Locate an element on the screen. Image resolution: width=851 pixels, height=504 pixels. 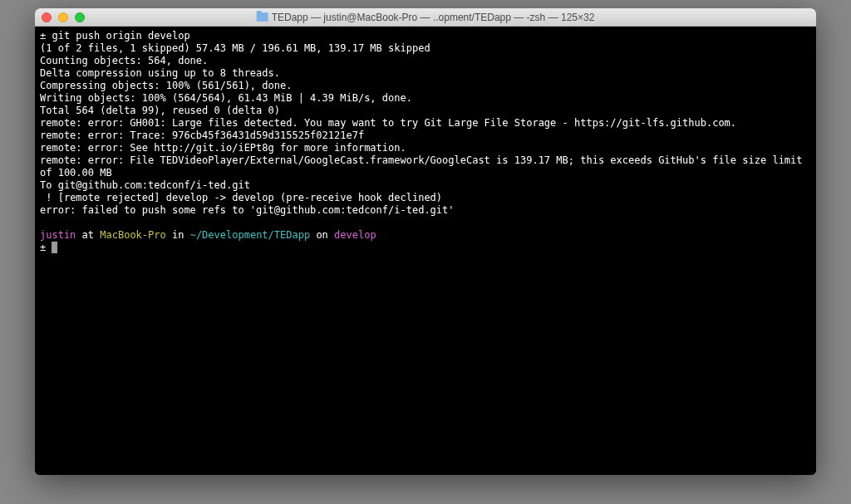
cursor is located at coordinates (55, 247).